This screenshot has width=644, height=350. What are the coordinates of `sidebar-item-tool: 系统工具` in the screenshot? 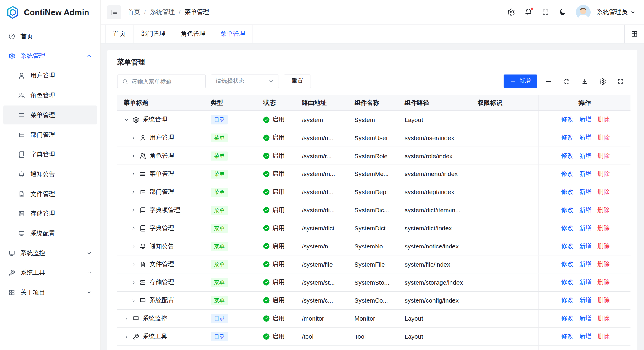 It's located at (50, 273).